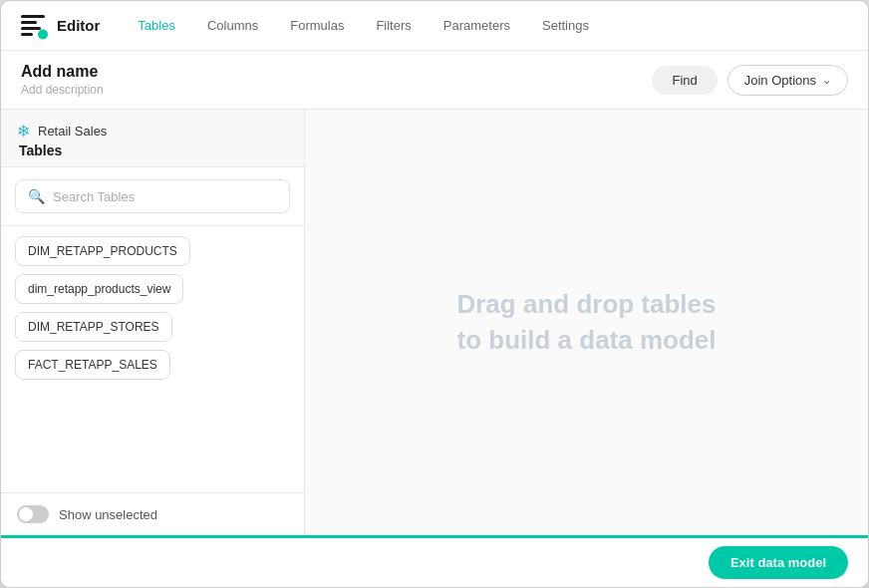  I want to click on nav-tab-filters: Filters, so click(393, 26).